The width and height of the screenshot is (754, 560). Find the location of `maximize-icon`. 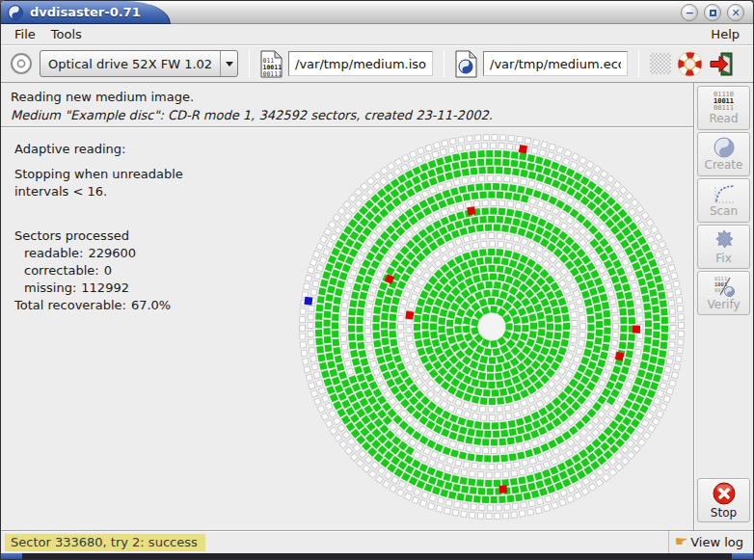

maximize-icon is located at coordinates (714, 13).